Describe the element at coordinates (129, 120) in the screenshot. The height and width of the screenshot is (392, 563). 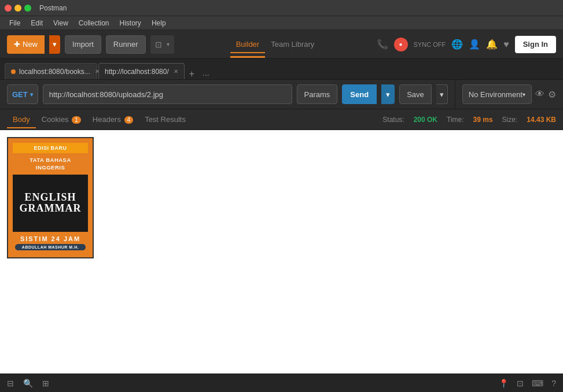
I see `headers-badge: 4` at that location.